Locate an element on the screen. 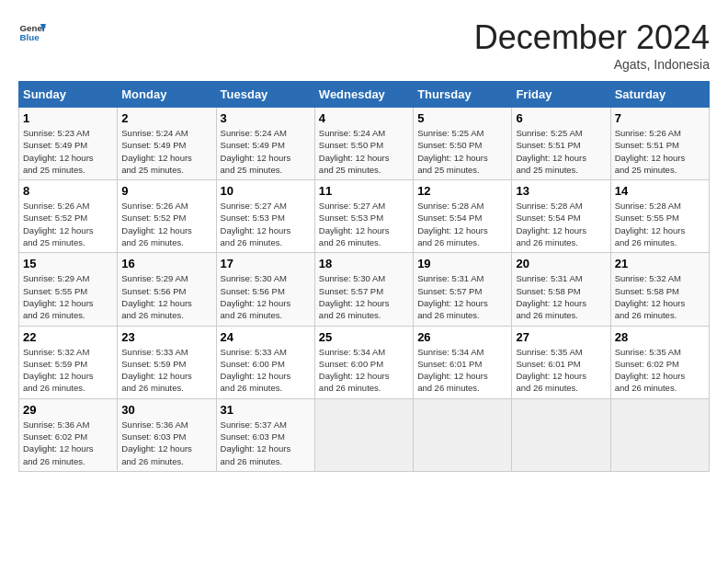 This screenshot has width=728, height=563. calendar-cell: 15Sunrise: 5:29 AM Sunset: 5:55 PM Dayli… is located at coordinates (68, 289).